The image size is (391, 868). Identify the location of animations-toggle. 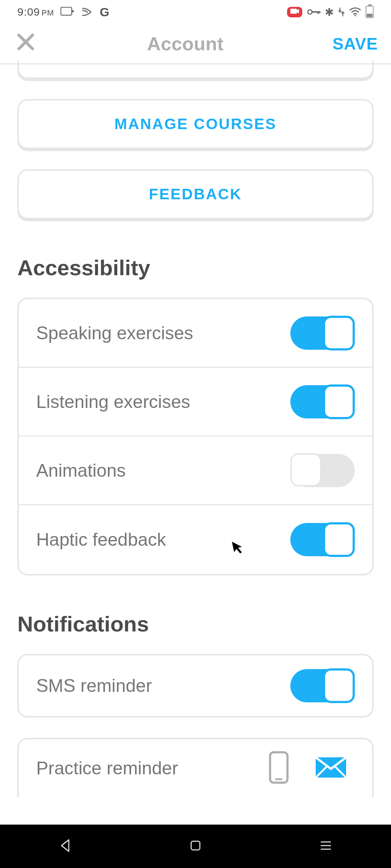
(323, 471).